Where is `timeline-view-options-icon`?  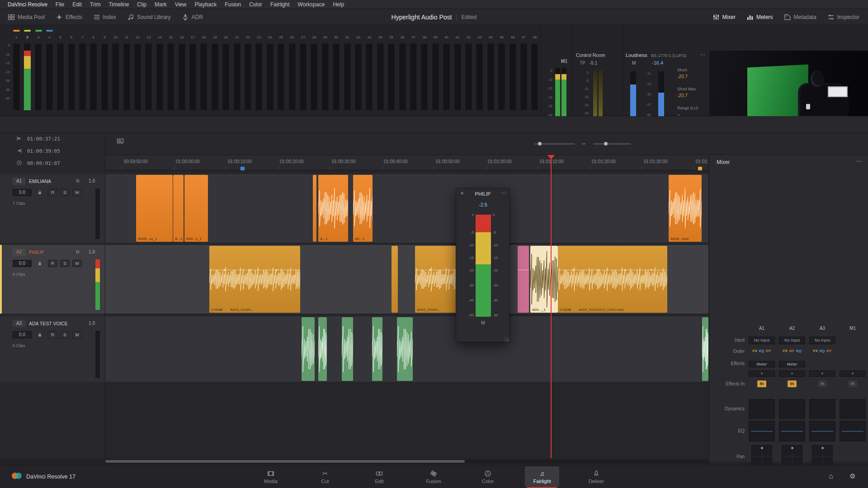 timeline-view-options-icon is located at coordinates (121, 142).